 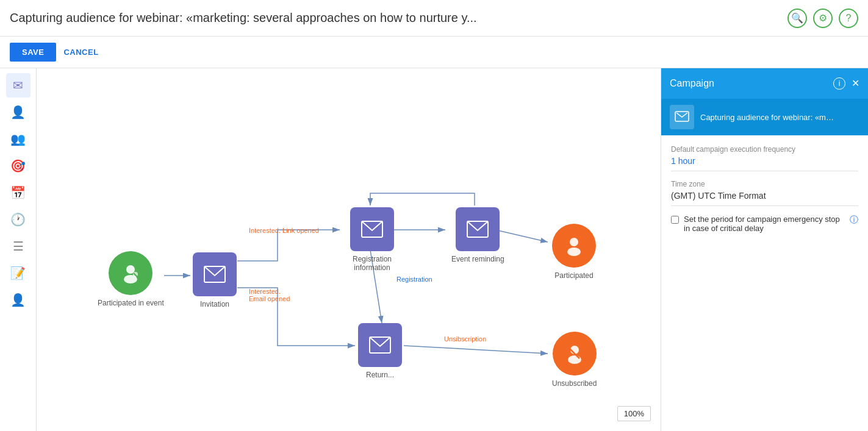 What do you see at coordinates (131, 279) in the screenshot?
I see `node-participated-in-event: Participated in event` at bounding box center [131, 279].